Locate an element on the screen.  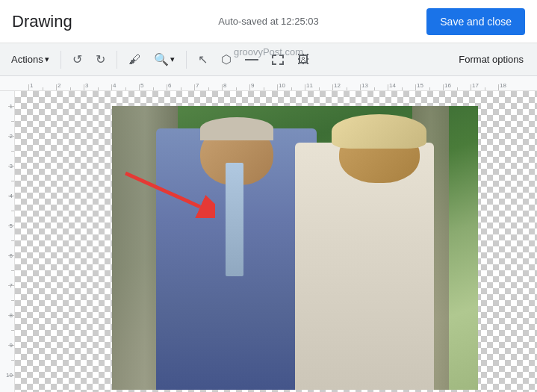
ruler-top-mark: 13 is located at coordinates (364, 85).